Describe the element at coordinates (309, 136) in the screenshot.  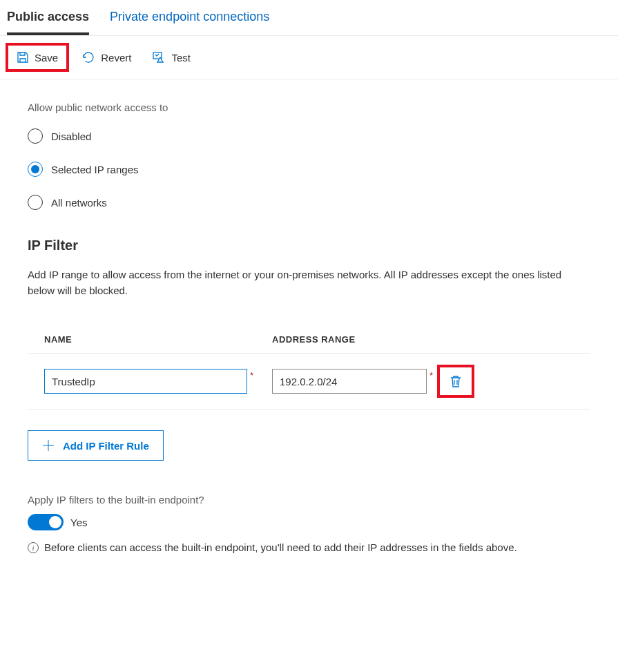
I see `radio-disabled: Disabled` at that location.